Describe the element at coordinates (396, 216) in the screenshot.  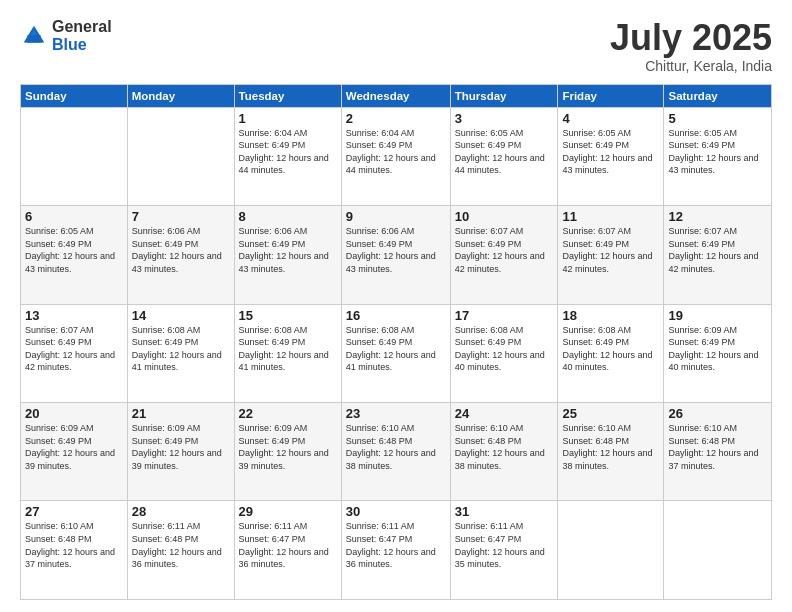
I see `day-number: 9` at that location.